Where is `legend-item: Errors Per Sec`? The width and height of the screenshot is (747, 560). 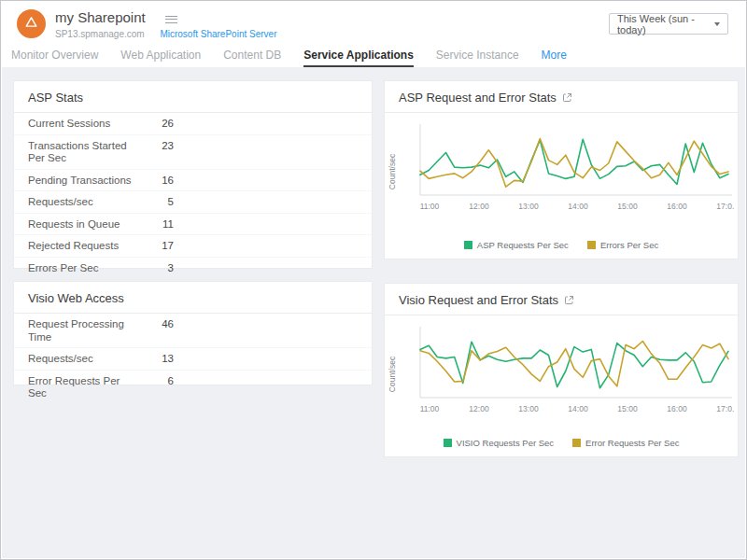
legend-item: Errors Per Sec is located at coordinates (623, 245).